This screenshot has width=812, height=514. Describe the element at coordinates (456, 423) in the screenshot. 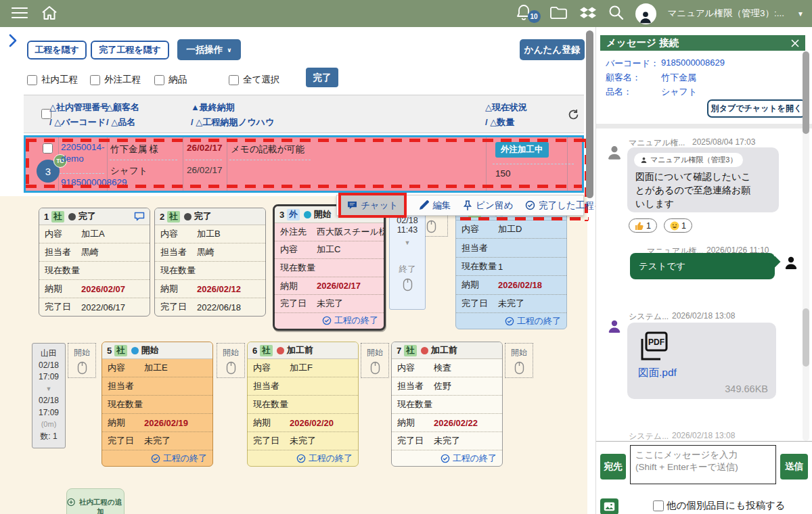

I see `field-value: 2026/02/22` at that location.